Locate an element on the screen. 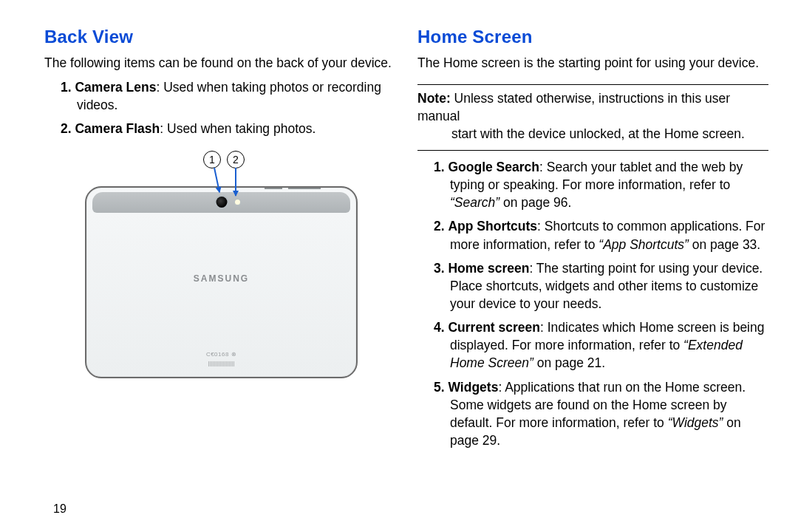  item-term: Home screen is located at coordinates (488, 268).